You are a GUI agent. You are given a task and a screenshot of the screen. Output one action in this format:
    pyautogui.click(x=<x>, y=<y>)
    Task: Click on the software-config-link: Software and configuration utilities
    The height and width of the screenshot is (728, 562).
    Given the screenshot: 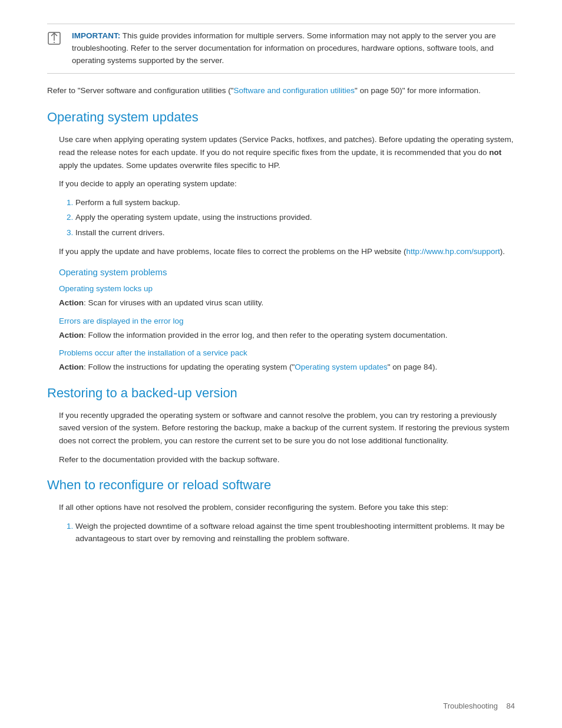 What is the action you would take?
    pyautogui.click(x=294, y=91)
    